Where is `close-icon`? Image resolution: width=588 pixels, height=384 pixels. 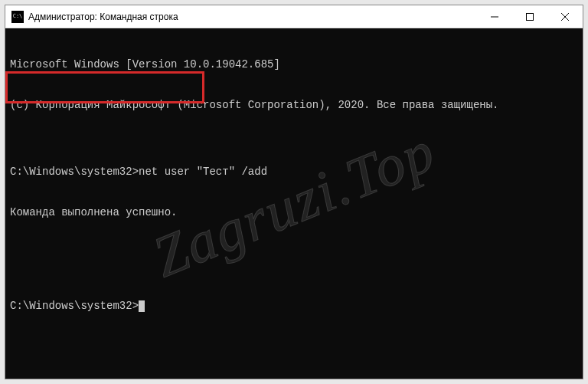 close-icon is located at coordinates (565, 17).